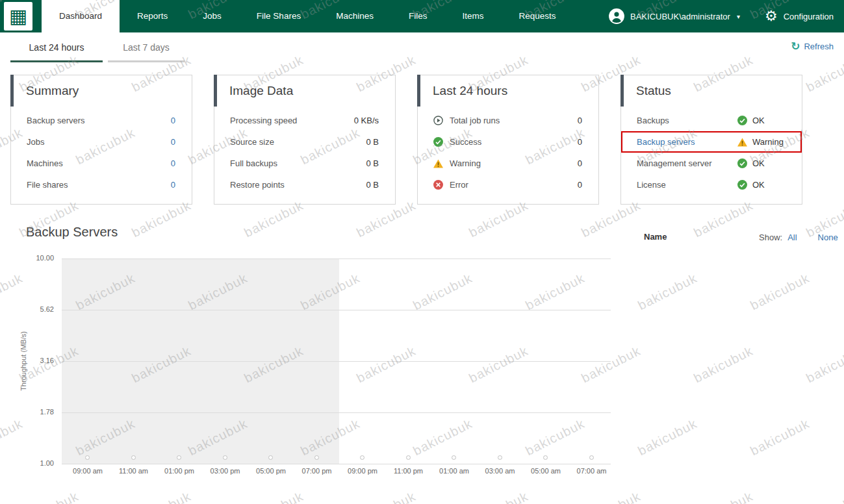 This screenshot has height=504, width=844. Describe the element at coordinates (271, 471) in the screenshot. I see `x-tick-label: 05:00 pm` at that location.